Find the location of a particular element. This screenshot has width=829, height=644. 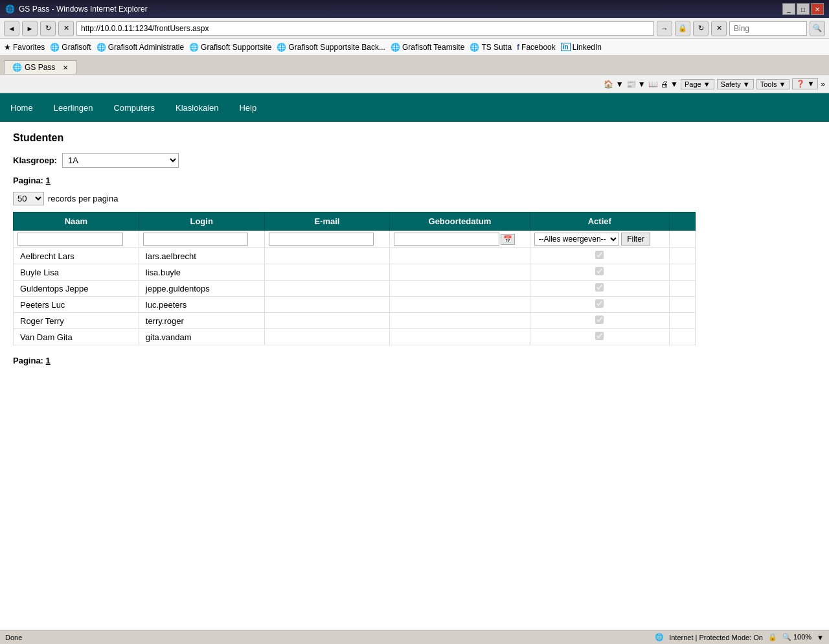

nav-menu: Home Leerlingen Computers Klaslokalen He… is located at coordinates (414, 108).